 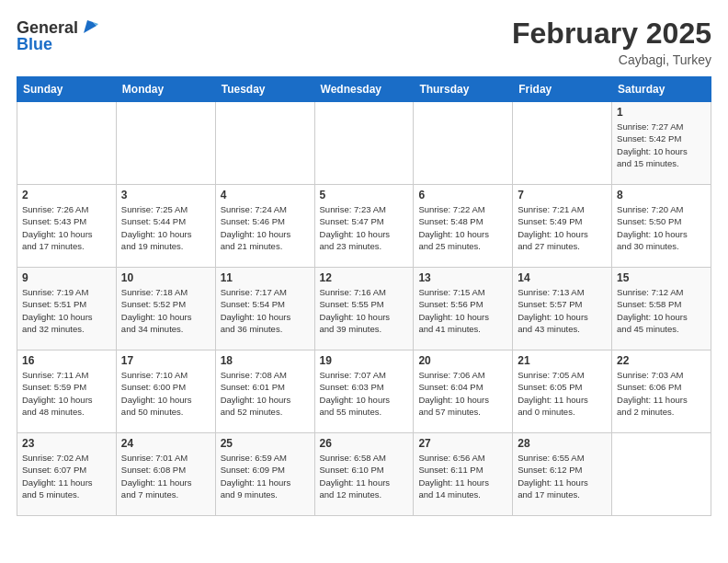 I want to click on day-info: Sunrise: 7:10 AMSunset: 6:00 PMDaylight:…, so click(x=165, y=394).